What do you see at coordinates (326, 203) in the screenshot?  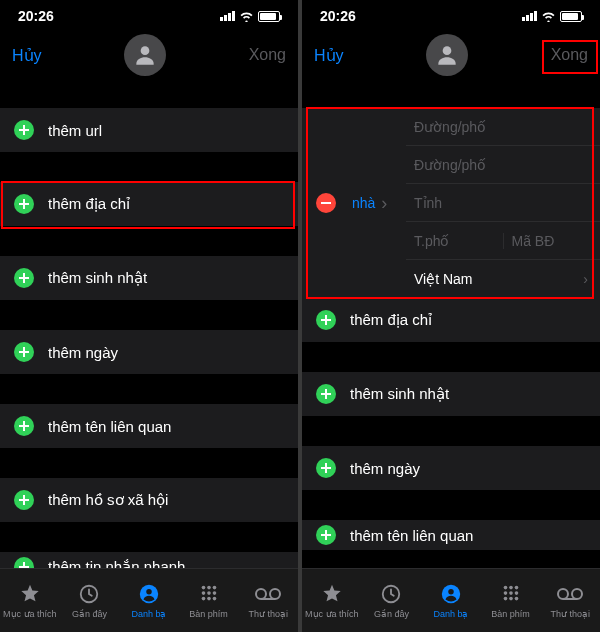 I see `remove-icon` at bounding box center [326, 203].